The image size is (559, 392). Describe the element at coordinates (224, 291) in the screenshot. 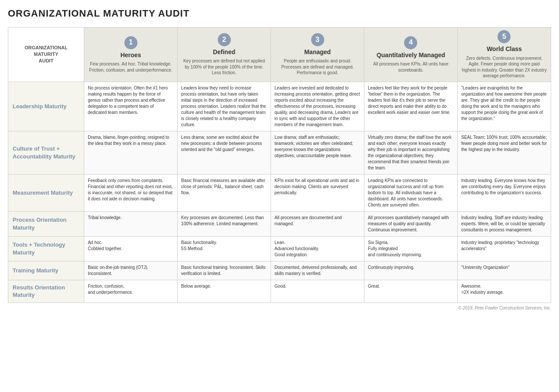

I see `cell-r6-c1: Below average.` at that location.